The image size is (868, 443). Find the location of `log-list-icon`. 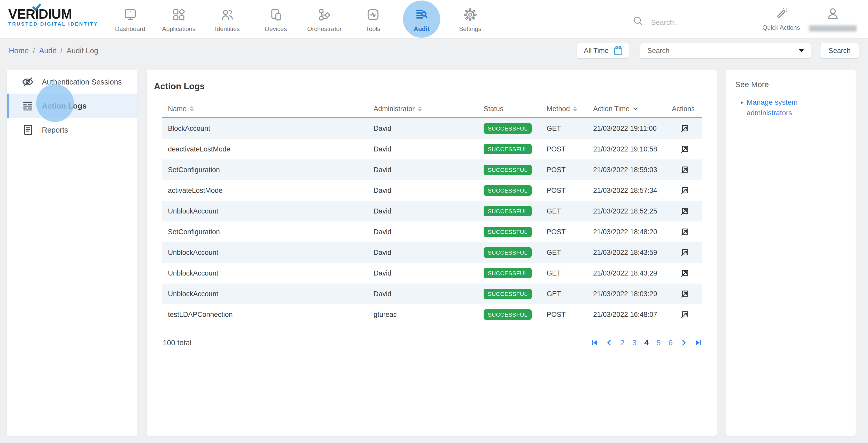

log-list-icon is located at coordinates (28, 106).